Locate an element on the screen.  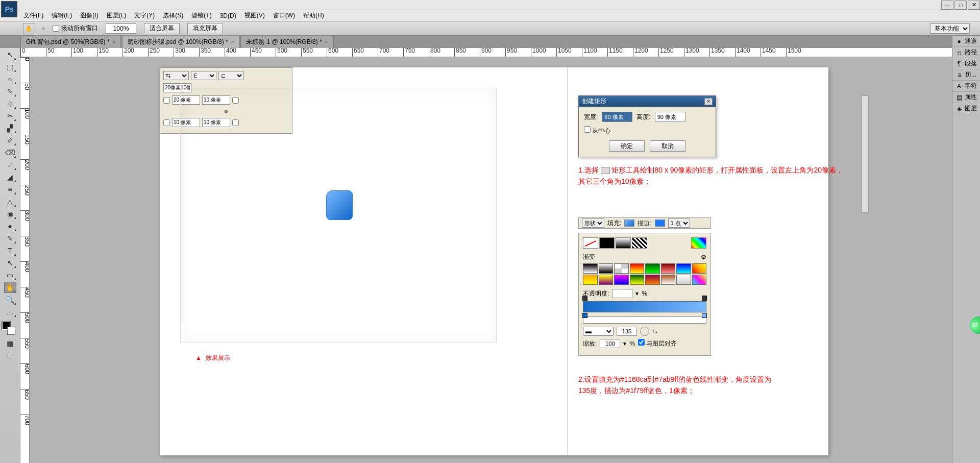
dock-panel-item: ¶段落 is located at coordinates (966, 64).